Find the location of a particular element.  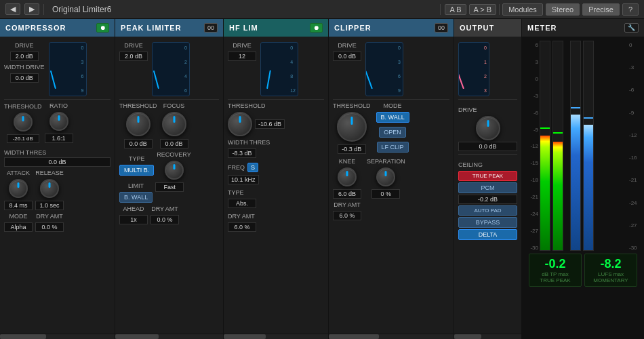

separation-knob is located at coordinates (386, 177).